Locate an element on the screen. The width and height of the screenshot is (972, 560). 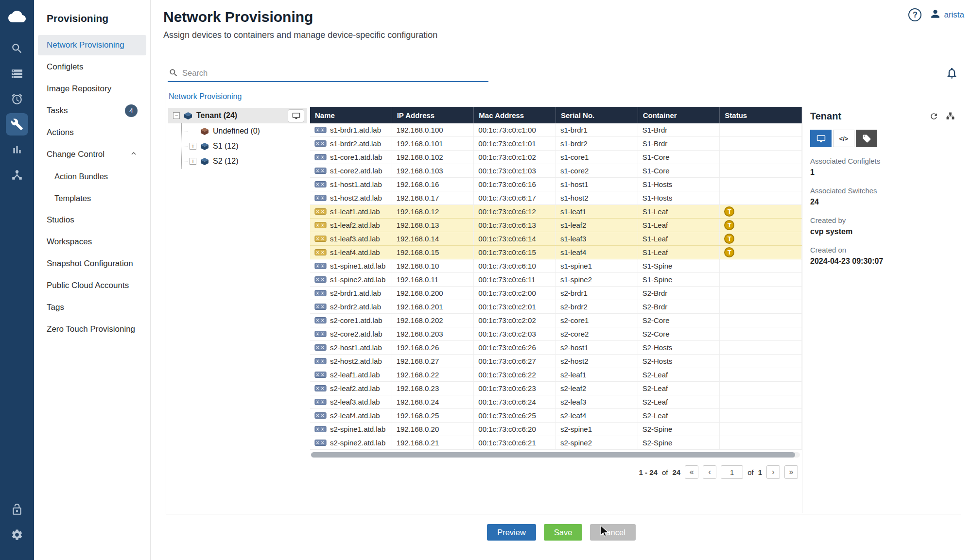
table-row: s1-leaf3.atd.lab 192.168.0.14 00:1c:73:c… is located at coordinates (556, 239).